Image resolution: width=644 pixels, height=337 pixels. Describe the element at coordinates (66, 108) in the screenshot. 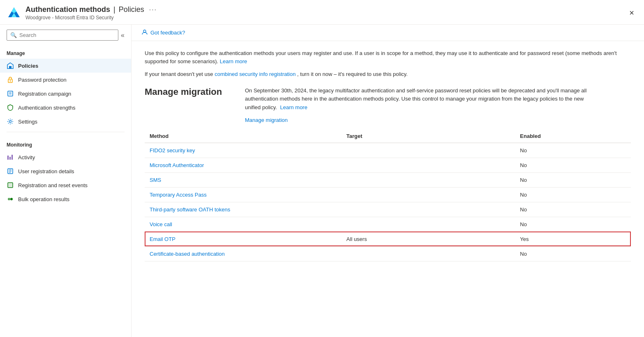

I see `sidebar-item-auth-strengths: Authentication strengths` at that location.